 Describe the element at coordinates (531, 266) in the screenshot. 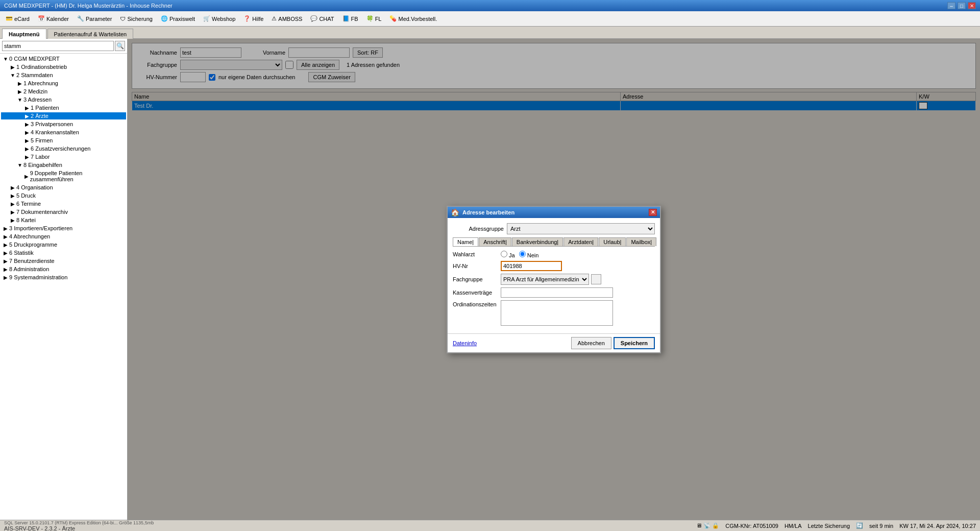

I see `hvnr-input` at that location.